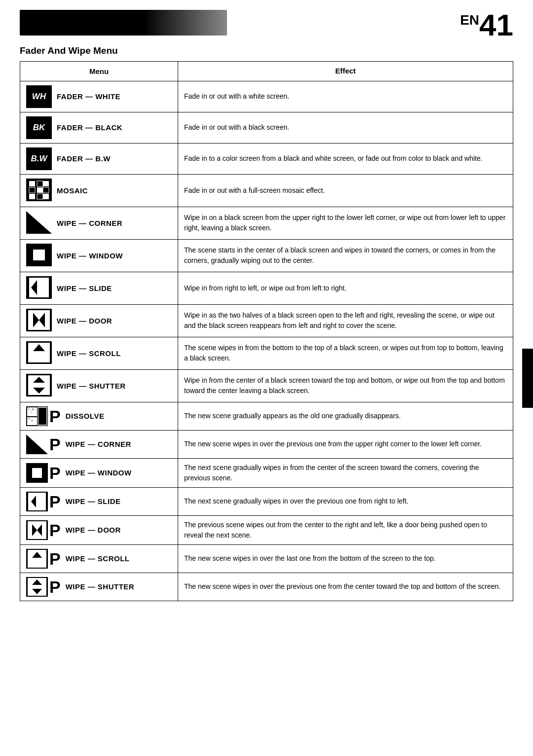  What do you see at coordinates (43, 559) in the screenshot?
I see `menu-icon-p-wipe-scroll: P` at bounding box center [43, 559].